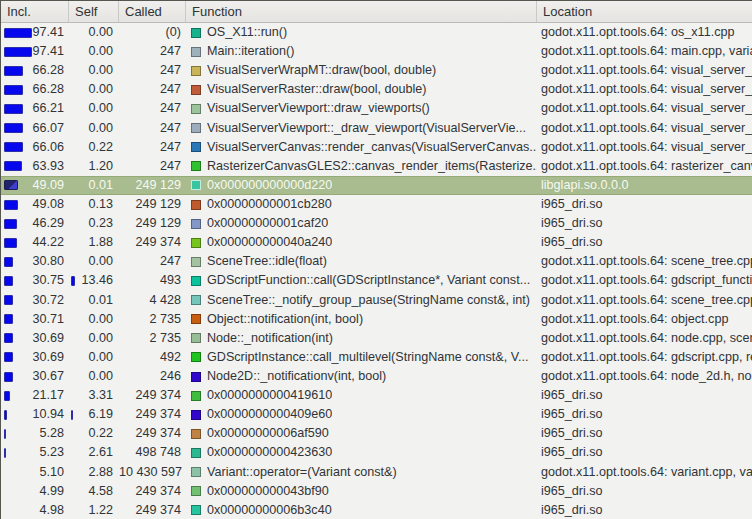 This screenshot has width=752, height=519. What do you see at coordinates (376, 338) in the screenshot?
I see `table-row: 30.69 0.00 2 735 Node::_notification(int…` at bounding box center [376, 338].